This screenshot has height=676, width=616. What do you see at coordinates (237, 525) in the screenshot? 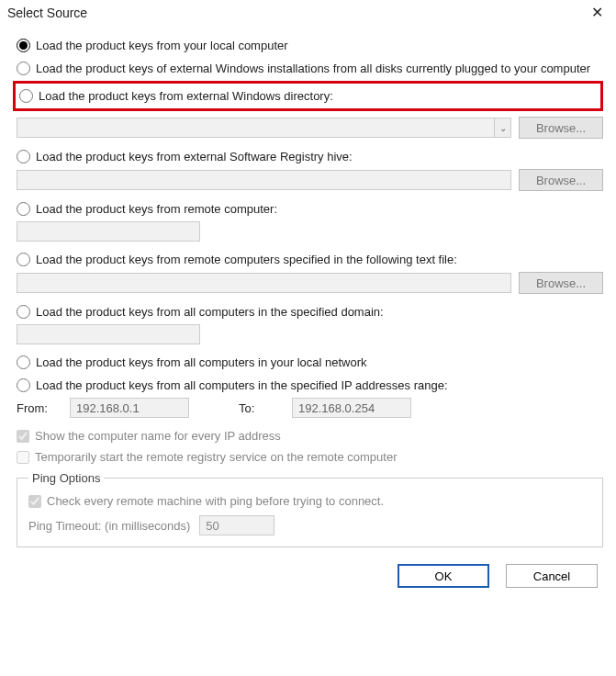
I see `ping-timeout-input` at bounding box center [237, 525].